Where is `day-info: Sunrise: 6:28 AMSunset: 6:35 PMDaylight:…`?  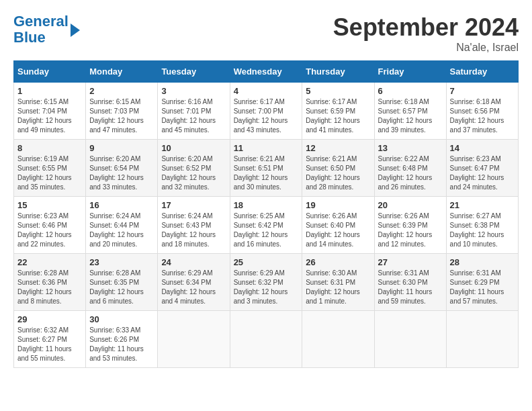 day-info: Sunrise: 6:28 AMSunset: 6:35 PMDaylight:… is located at coordinates (122, 287).